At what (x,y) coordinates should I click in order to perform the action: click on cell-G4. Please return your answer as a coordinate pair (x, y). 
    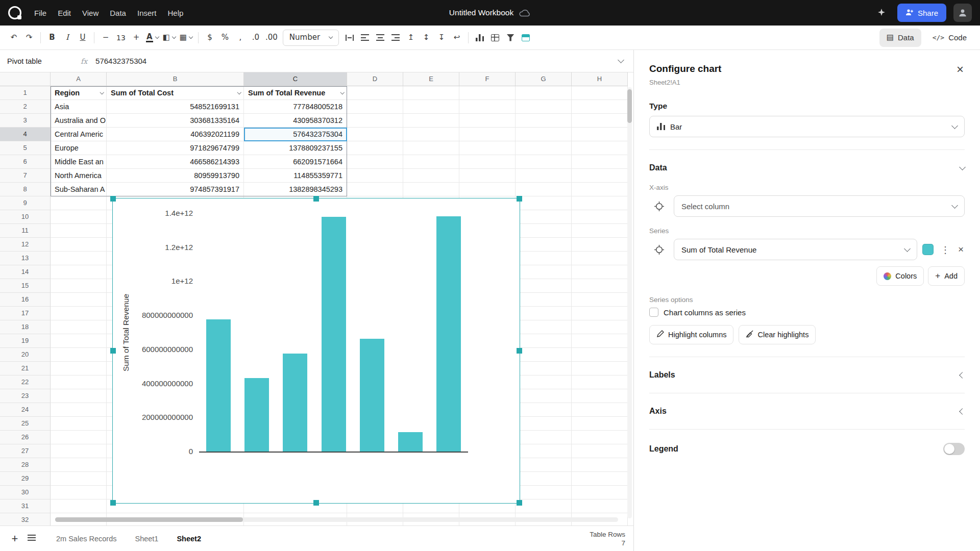
    Looking at the image, I should click on (544, 135).